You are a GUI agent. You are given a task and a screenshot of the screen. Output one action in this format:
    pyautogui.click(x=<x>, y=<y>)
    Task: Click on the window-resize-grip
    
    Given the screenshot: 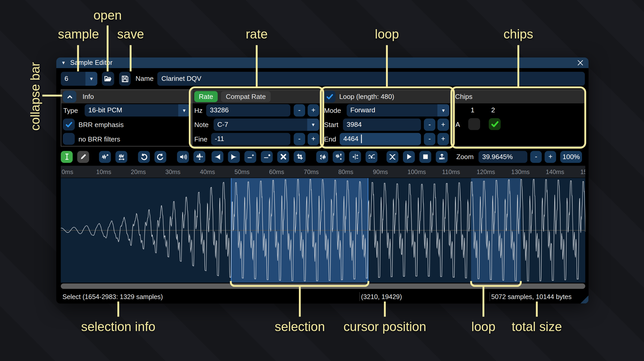 What is the action you would take?
    pyautogui.click(x=585, y=300)
    